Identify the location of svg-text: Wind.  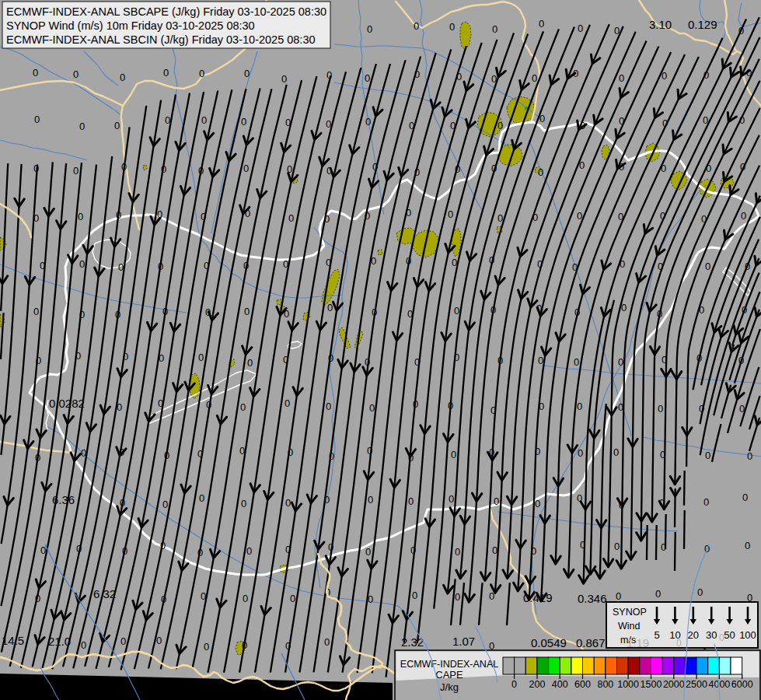
(630, 626).